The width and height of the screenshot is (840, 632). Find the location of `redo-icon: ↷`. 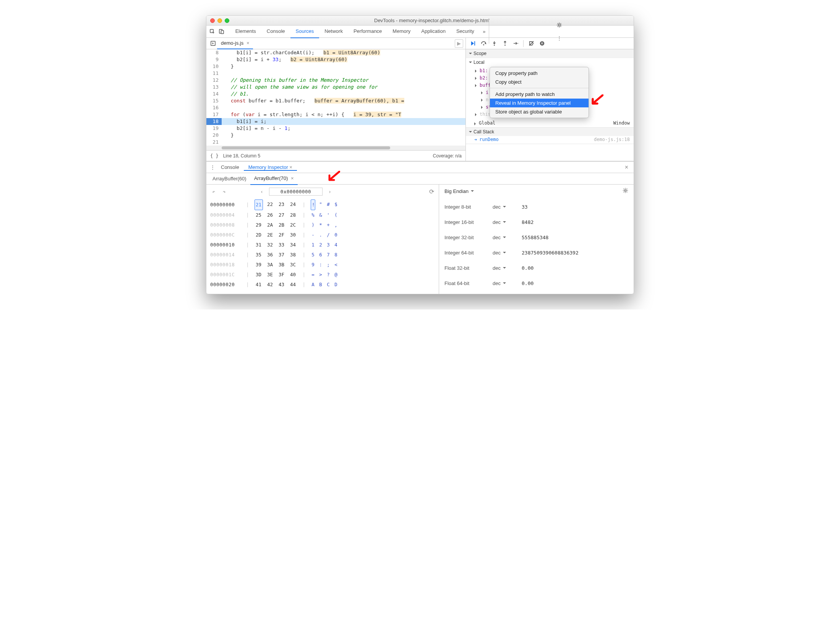

redo-icon: ↷ is located at coordinates (224, 192).